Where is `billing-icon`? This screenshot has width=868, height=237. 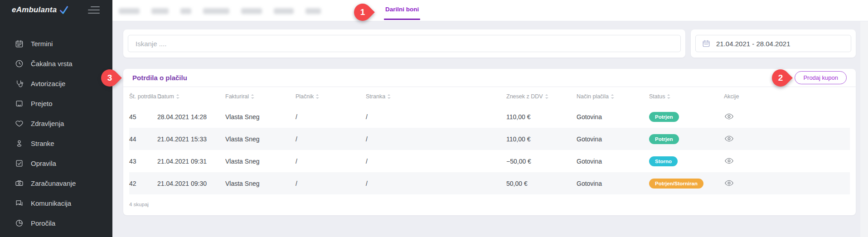 billing-icon is located at coordinates (19, 183).